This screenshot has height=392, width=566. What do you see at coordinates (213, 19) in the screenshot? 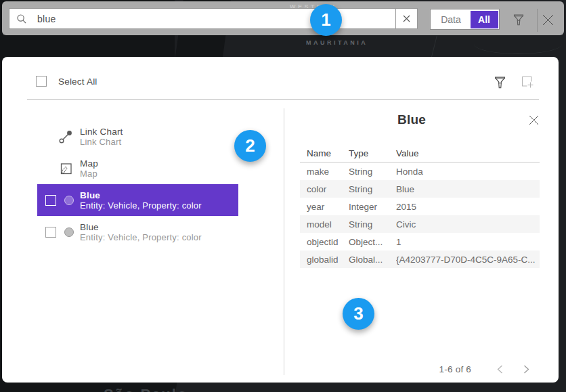
I see `search-box: blue` at bounding box center [213, 19].